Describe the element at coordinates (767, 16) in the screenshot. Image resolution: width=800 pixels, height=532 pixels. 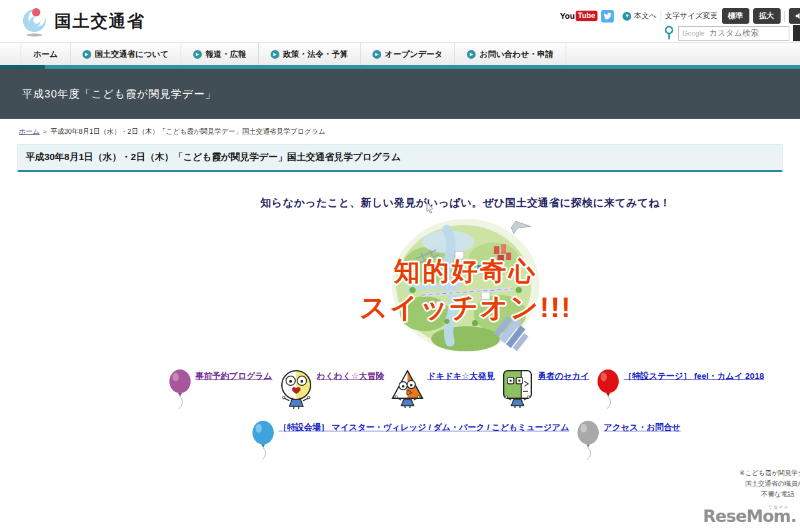
I see `font-size-enlarge-button: 拡大` at that location.